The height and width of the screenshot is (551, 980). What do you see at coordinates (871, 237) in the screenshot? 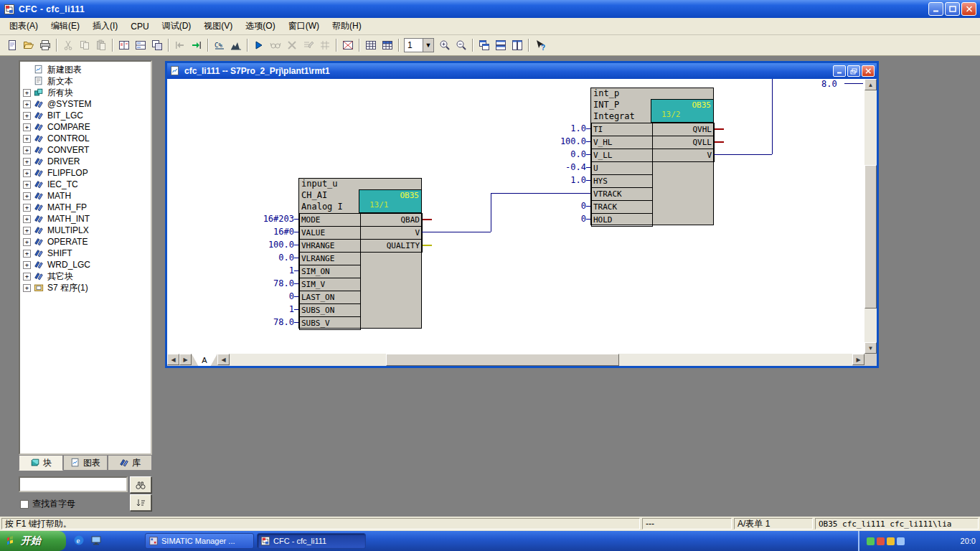
I see `vertical-scroll-thumb` at bounding box center [871, 237].